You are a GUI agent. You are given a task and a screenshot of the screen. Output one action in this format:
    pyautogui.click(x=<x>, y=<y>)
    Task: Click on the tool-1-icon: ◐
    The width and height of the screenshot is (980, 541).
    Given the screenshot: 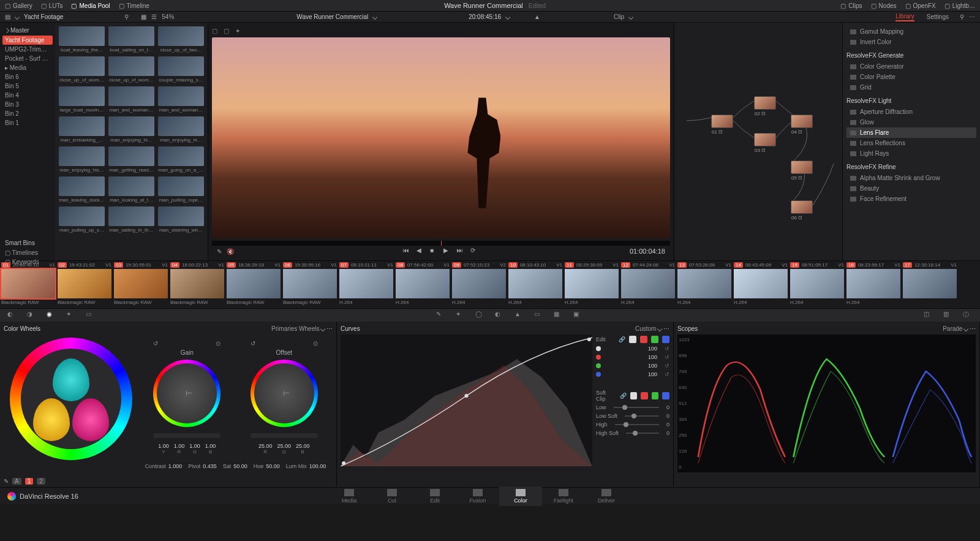 What is the action you would take?
    pyautogui.click(x=12, y=316)
    